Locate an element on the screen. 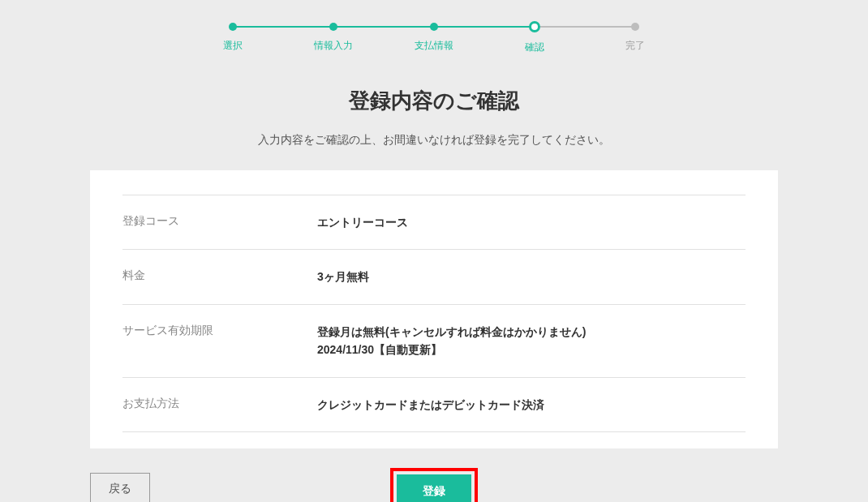  row-payment: お支払方法 クレジットカードまたはデビットカード決済 is located at coordinates (434, 405).